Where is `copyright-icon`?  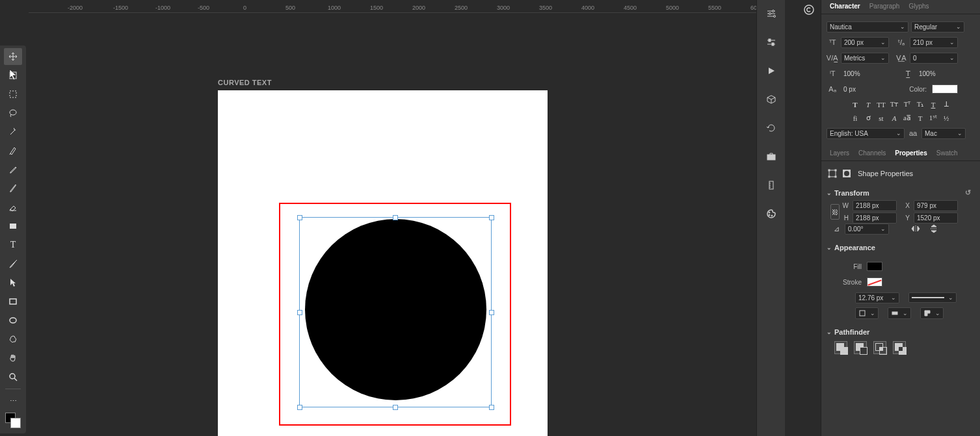
copyright-icon is located at coordinates (809, 10).